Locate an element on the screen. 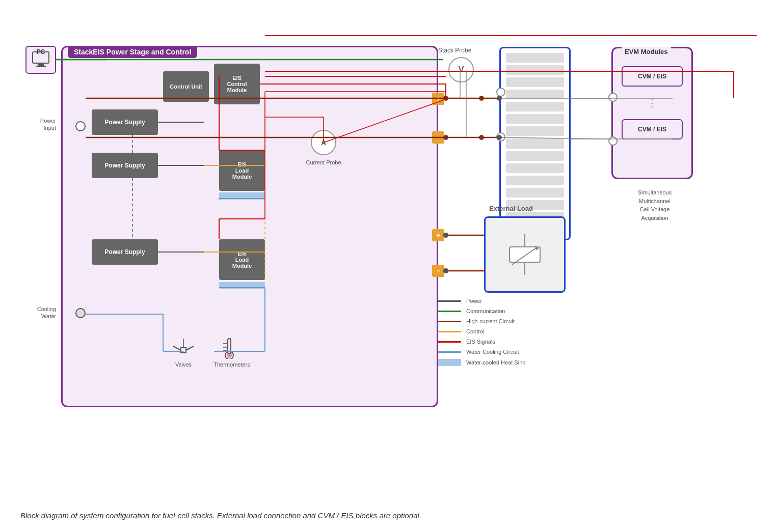 This screenshot has height=532, width=777. power-input-circle is located at coordinates (81, 126).